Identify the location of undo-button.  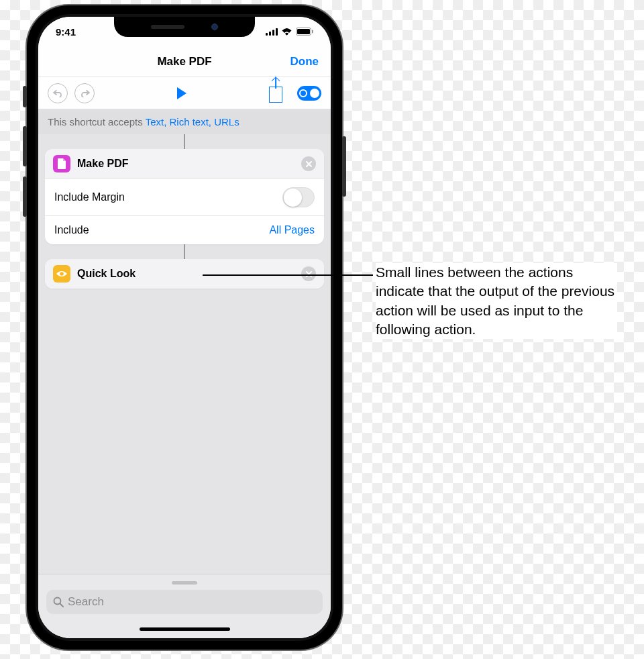
(58, 93).